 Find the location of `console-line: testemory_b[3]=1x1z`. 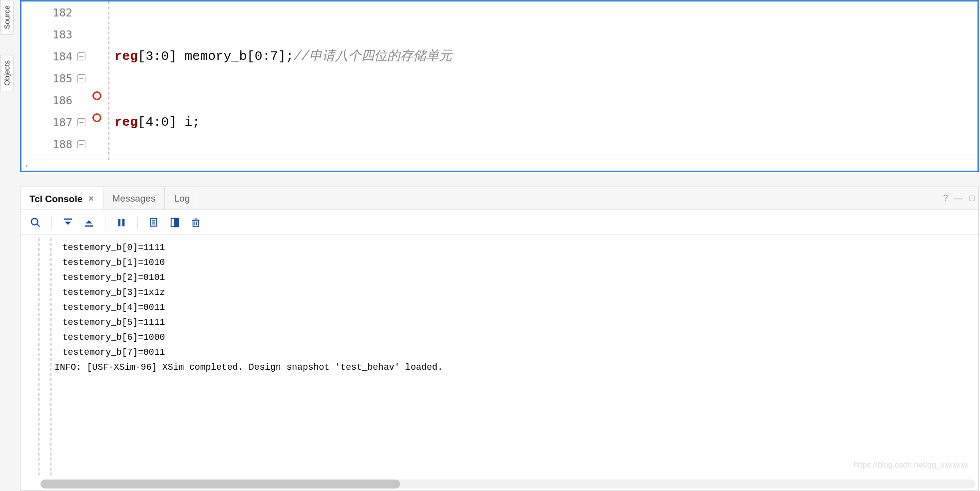

console-line: testemory_b[3]=1x1z is located at coordinates (512, 292).